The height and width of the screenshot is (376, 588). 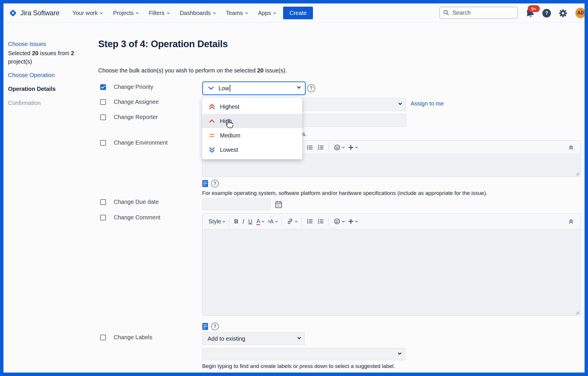 What do you see at coordinates (534, 9) in the screenshot?
I see `notification-count-badge: 9+` at bounding box center [534, 9].